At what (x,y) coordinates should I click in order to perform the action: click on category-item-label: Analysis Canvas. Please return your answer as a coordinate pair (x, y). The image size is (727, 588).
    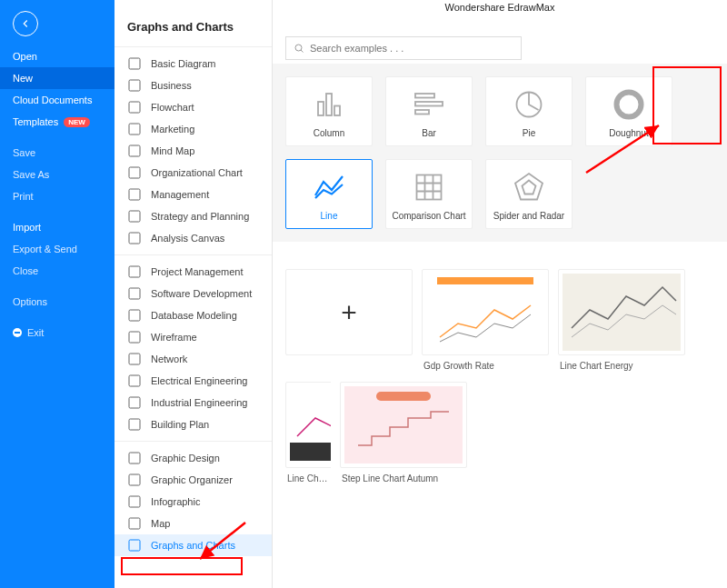
    Looking at the image, I should click on (187, 238).